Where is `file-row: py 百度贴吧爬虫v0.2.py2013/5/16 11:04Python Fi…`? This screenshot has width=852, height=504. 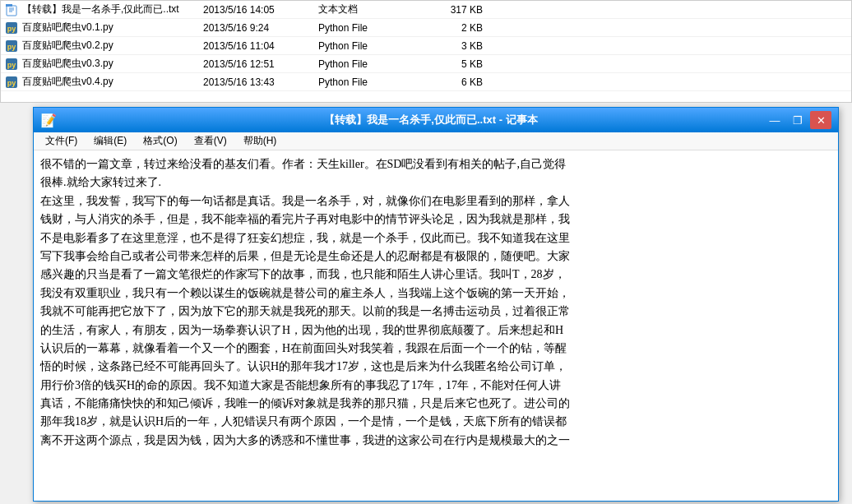 file-row: py 百度贴吧爬虫v0.2.py2013/5/16 11:04Python Fi… is located at coordinates (426, 46).